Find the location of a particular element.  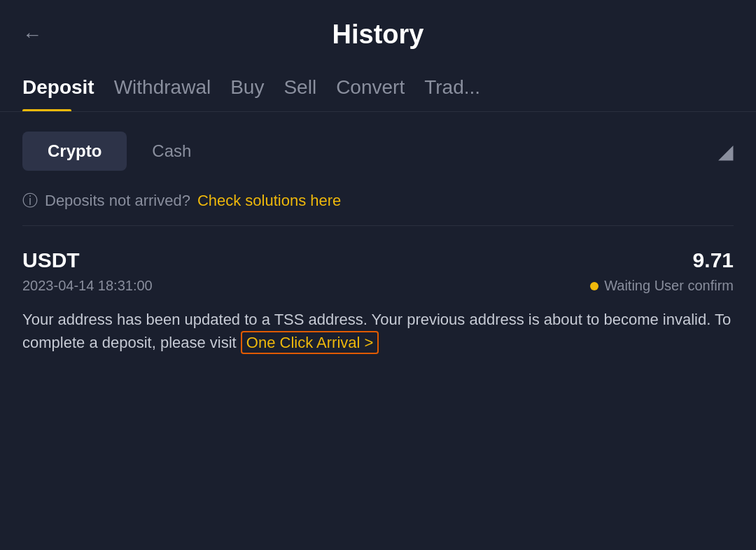

status-dot is located at coordinates (594, 286).